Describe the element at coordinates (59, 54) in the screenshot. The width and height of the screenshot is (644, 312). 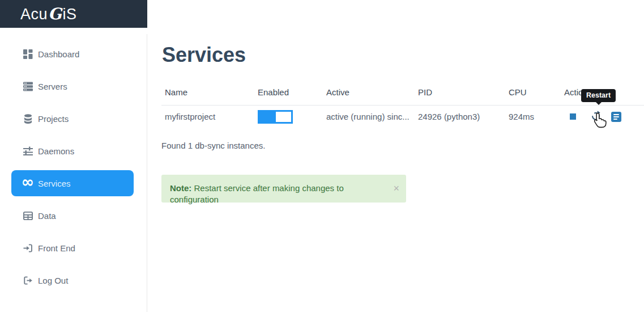
I see `sidebar-item-label: Dashboard` at that location.